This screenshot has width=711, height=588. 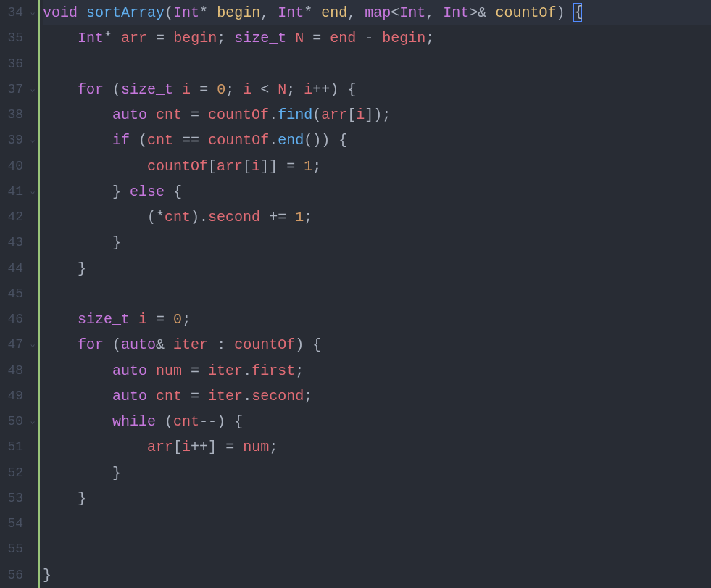 What do you see at coordinates (13, 167) in the screenshot?
I see `line-number: 40` at bounding box center [13, 167].